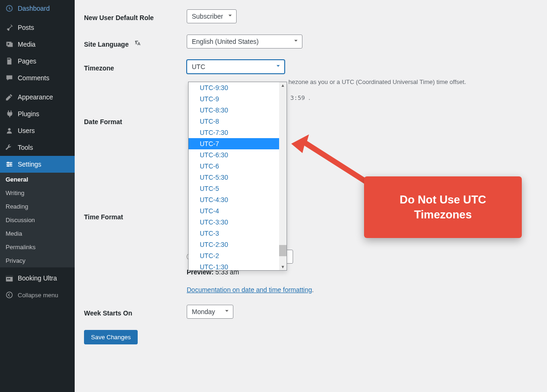 Image resolution: width=547 pixels, height=392 pixels. Describe the element at coordinates (238, 177) in the screenshot. I see `timezone-option: UTC-5:30` at that location.